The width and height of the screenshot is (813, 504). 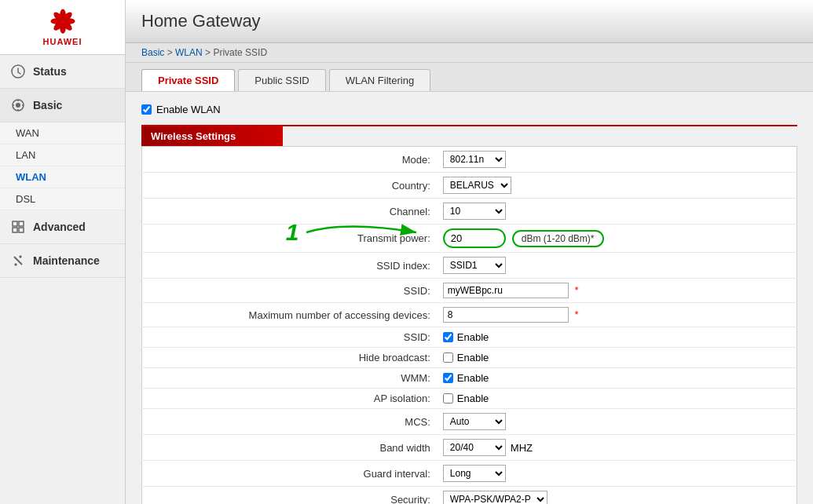 What do you see at coordinates (470, 239) in the screenshot?
I see `table-row-transmit: Transmit power: 1` at bounding box center [470, 239].